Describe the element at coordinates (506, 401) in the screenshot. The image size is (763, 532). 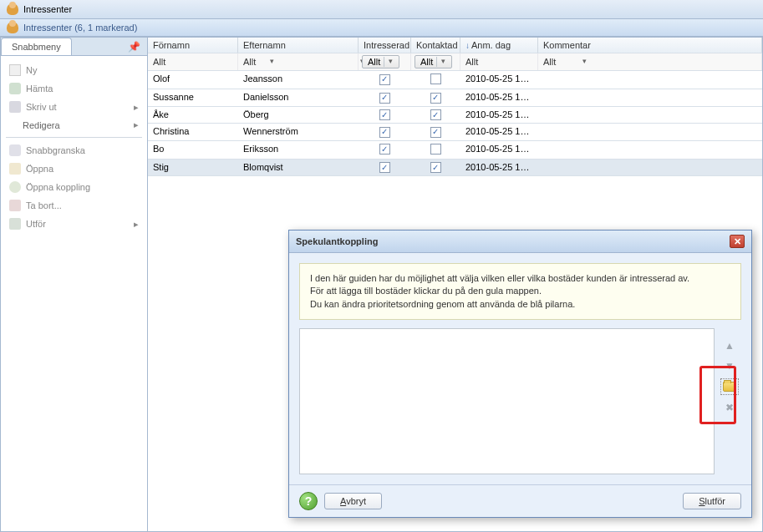
I see `list-box` at that location.